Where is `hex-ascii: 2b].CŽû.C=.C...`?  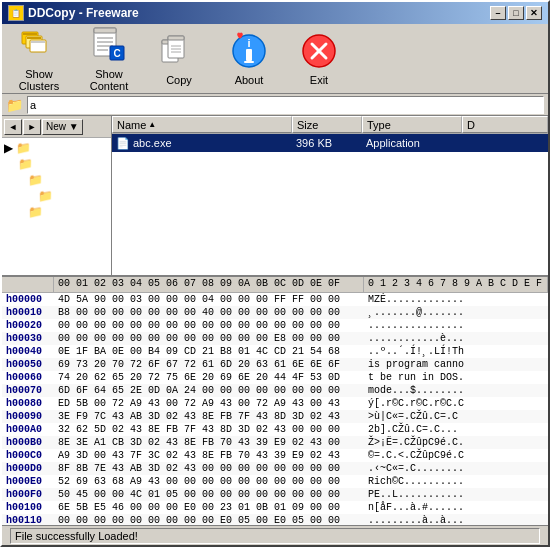 hex-ascii: 2b].CŽû.C=.C... is located at coordinates (456, 430).